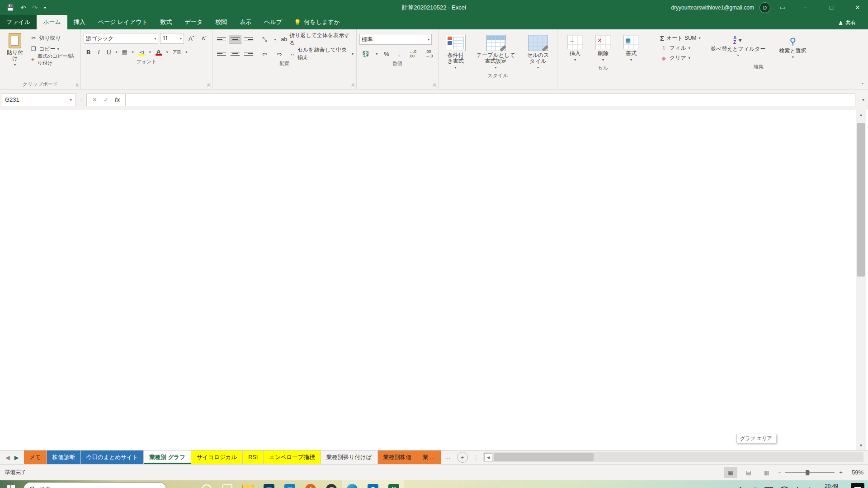 Image resolution: width=868 pixels, height=488 pixels. What do you see at coordinates (462, 457) in the screenshot?
I see `new-sheet-button: ＋` at bounding box center [462, 457].